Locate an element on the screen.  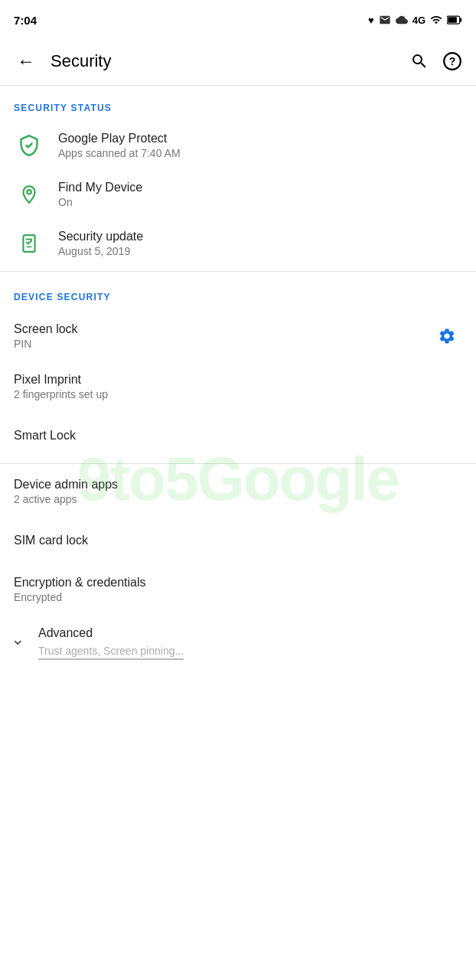
shield-check-icon is located at coordinates (29, 145).